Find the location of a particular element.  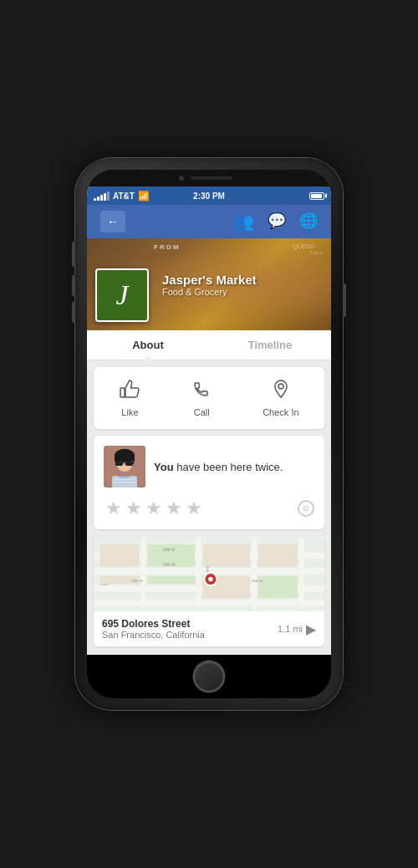

like-icon is located at coordinates (130, 391).